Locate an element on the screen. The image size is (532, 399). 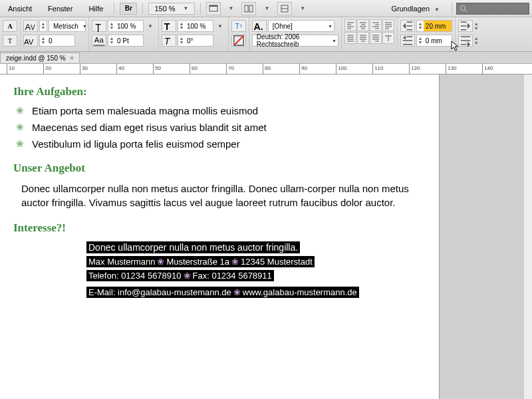
horizontal-ruler: 102030405060708090100110120130140 is located at coordinates (266, 69).